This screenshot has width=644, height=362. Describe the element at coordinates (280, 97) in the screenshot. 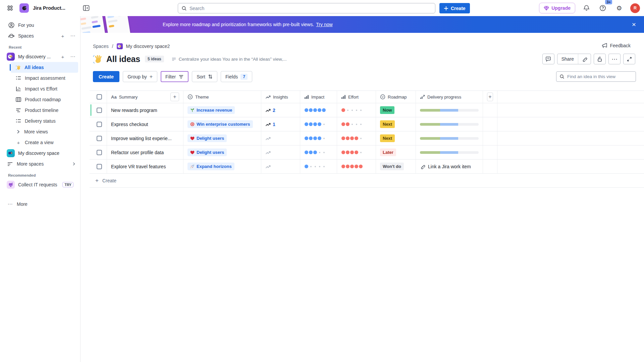

I see `column-header-insights: Insights` at that location.